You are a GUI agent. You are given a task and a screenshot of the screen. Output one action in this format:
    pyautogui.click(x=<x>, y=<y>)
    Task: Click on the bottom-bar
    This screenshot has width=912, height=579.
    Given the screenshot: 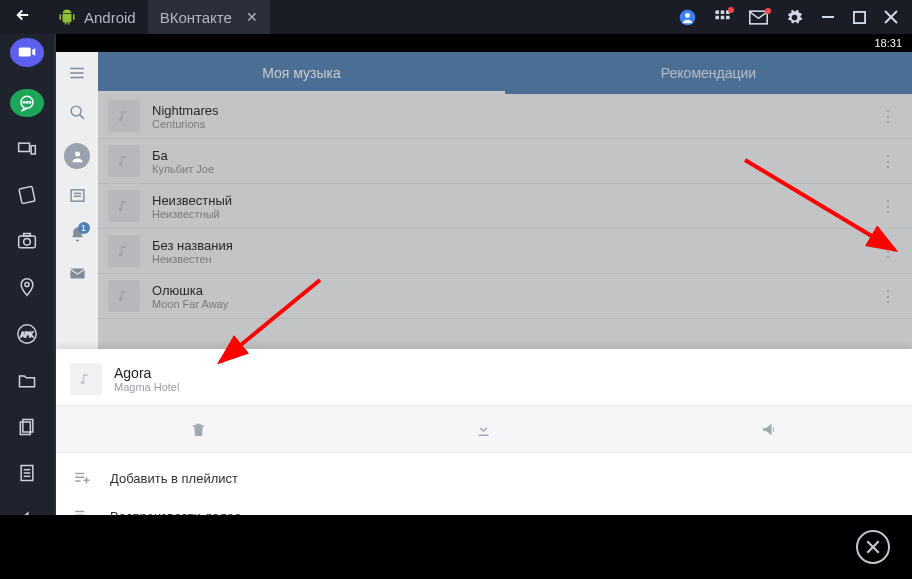 What is the action you would take?
    pyautogui.click(x=456, y=547)
    